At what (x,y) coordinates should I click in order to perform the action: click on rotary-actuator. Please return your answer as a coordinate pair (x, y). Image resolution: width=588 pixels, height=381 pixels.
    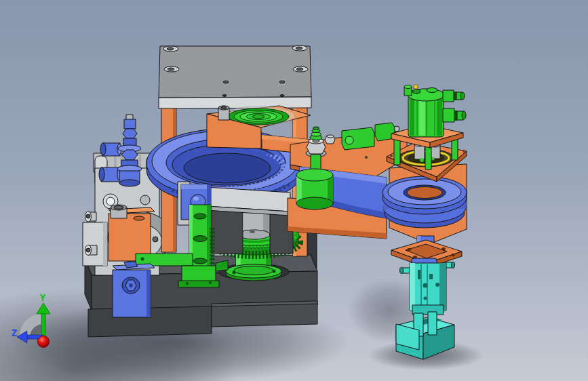
    Looking at the image, I should click on (435, 111).